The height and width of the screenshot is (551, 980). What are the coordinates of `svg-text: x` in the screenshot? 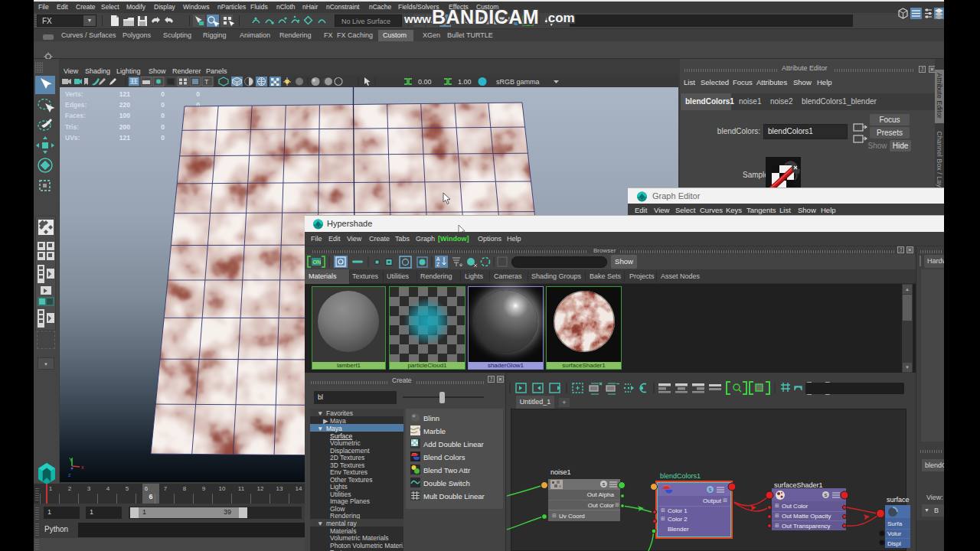 It's located at (83, 467).